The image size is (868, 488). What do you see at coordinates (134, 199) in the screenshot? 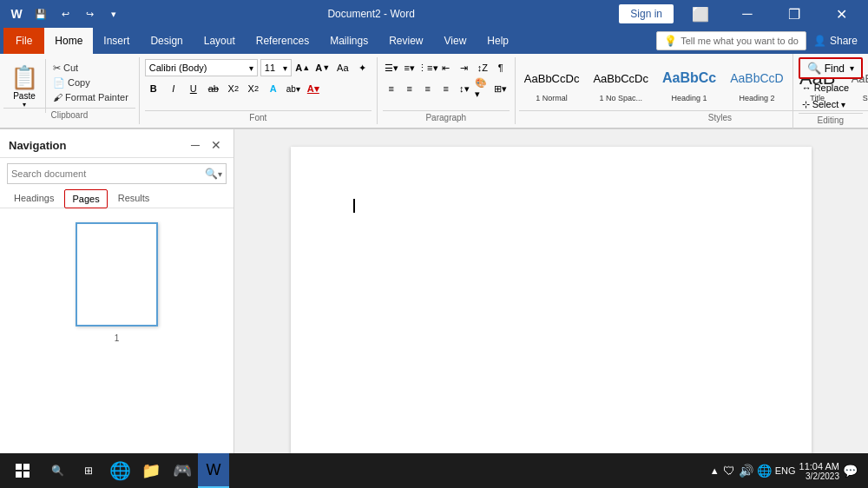
I see `nav-tab-results: Results` at bounding box center [134, 199].